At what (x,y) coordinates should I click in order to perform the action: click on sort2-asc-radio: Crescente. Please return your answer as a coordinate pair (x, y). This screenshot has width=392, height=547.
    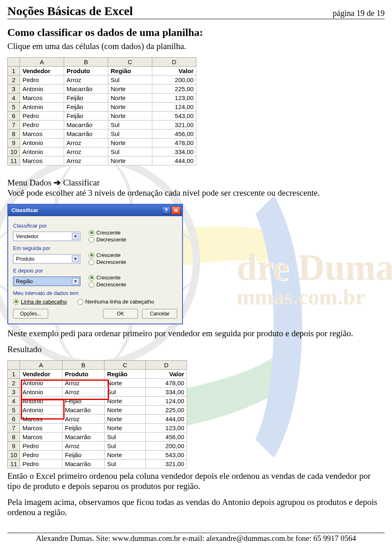
    Looking at the image, I should click on (107, 255).